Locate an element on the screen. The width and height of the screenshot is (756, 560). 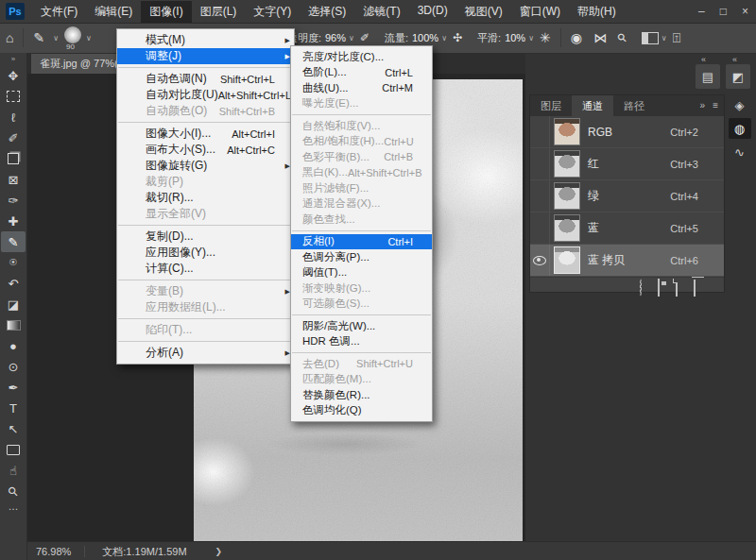
brush-preset-icon: ✎ is located at coordinates (39, 38).